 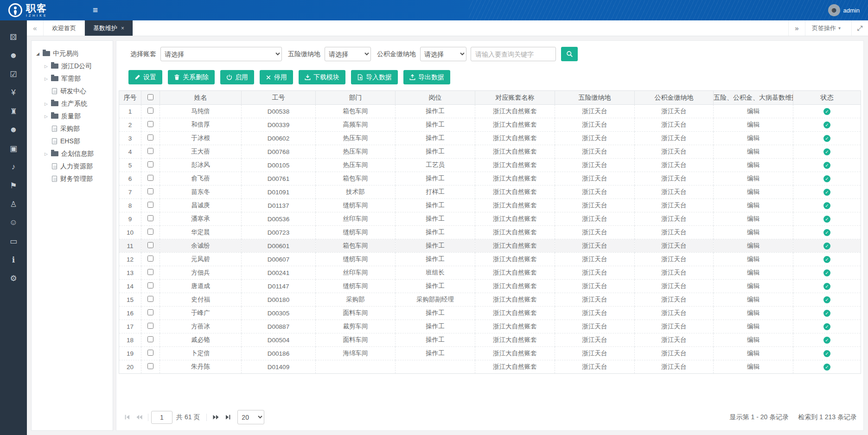 I want to click on tabs-scroll-left-icon: «, so click(x=35, y=28).